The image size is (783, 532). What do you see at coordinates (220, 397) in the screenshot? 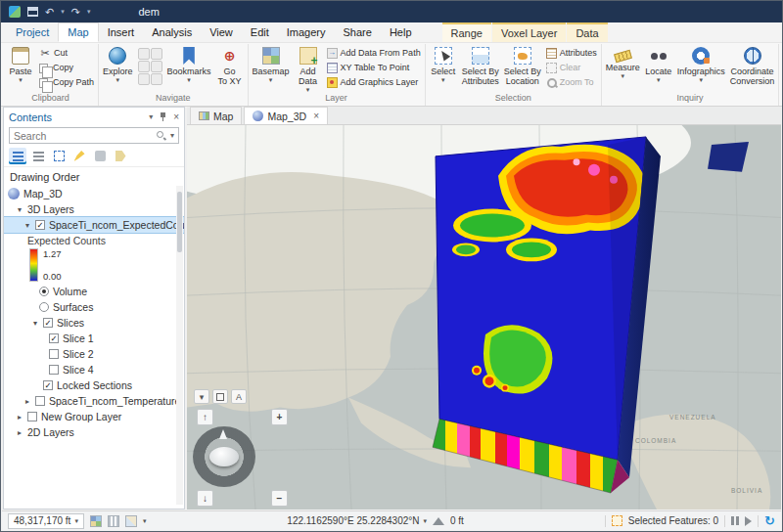
I see `fullscreen-icon` at bounding box center [220, 397].